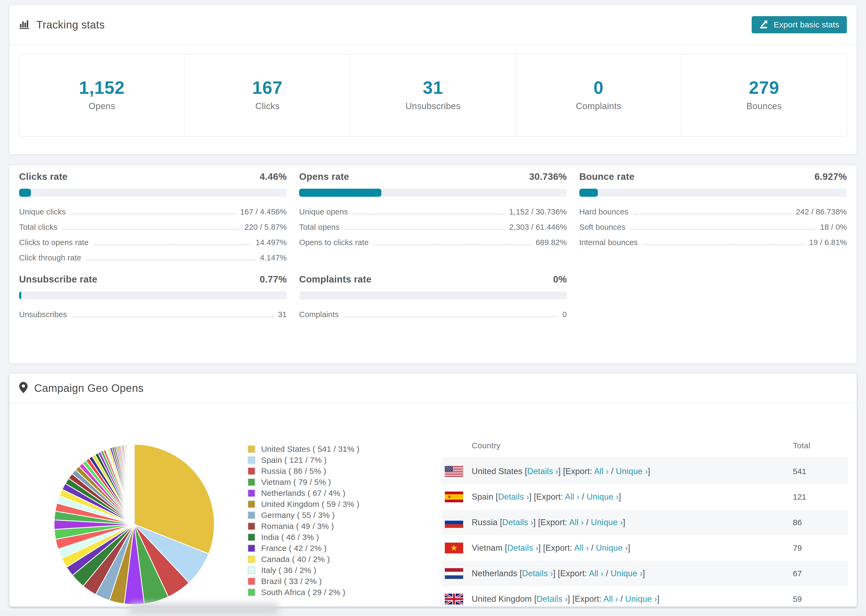 The width and height of the screenshot is (866, 616). I want to click on geo-table-row-nl: Netherlands [Details ›] [Export: All › /…, so click(645, 574).